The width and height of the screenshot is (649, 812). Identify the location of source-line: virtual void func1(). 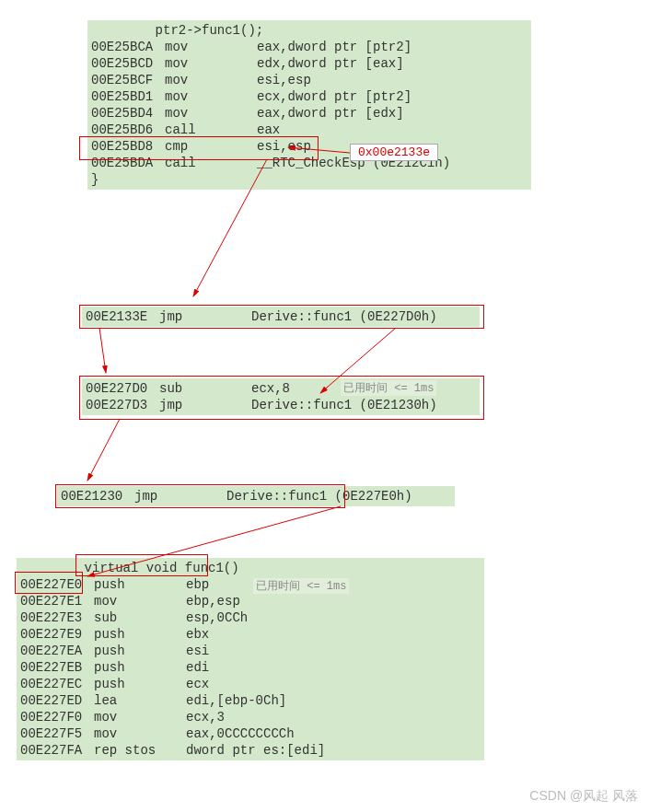
(250, 568).